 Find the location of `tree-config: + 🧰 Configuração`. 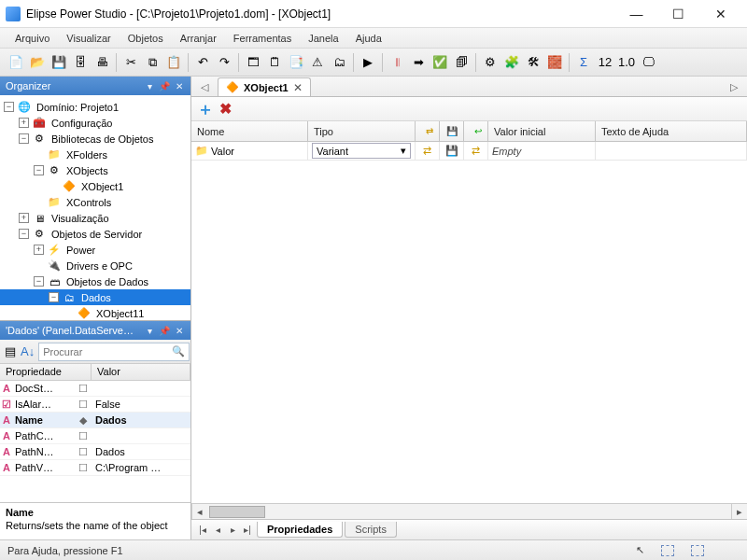

tree-config: + 🧰 Configuração is located at coordinates (95, 123).